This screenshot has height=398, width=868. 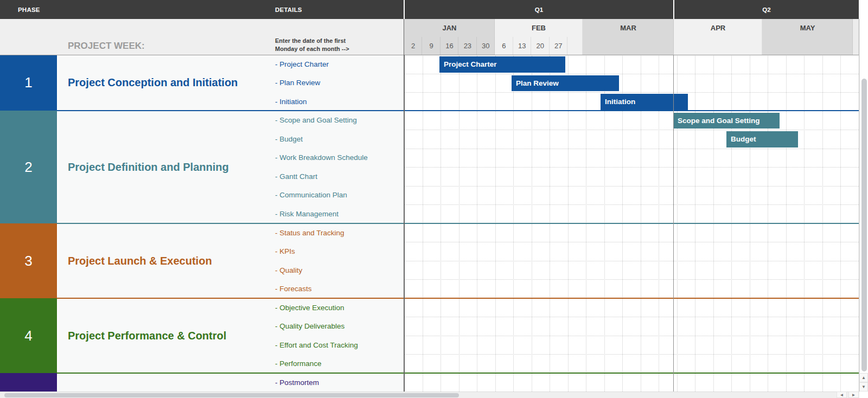 What do you see at coordinates (310, 233) in the screenshot?
I see `detail-item: - Status and Tracking` at bounding box center [310, 233].